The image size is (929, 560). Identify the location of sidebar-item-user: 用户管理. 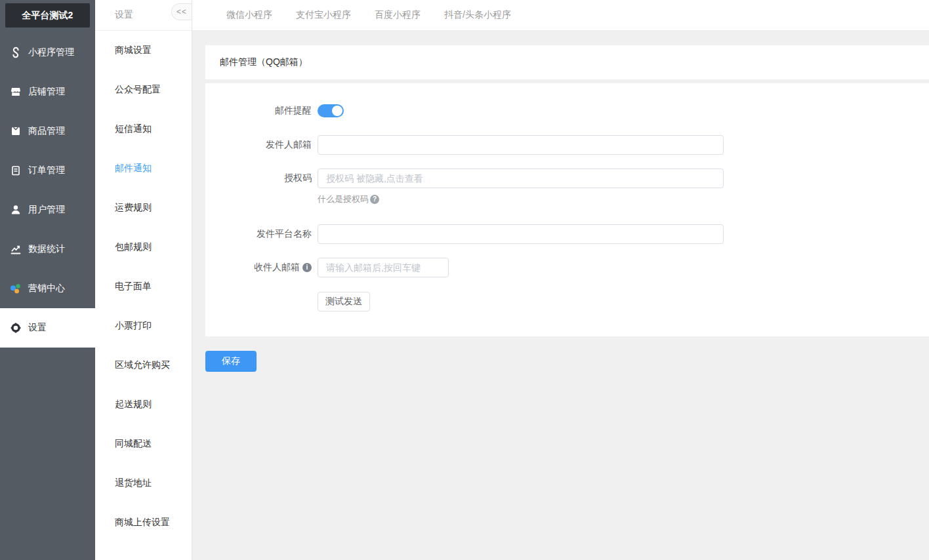
(47, 210).